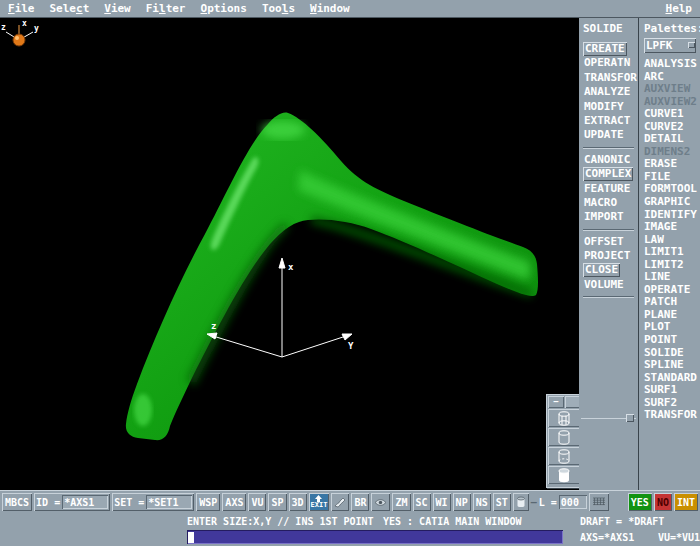 The width and height of the screenshot is (700, 546). What do you see at coordinates (20, 32) in the screenshot?
I see `orientation-axis-icon: x y z` at bounding box center [20, 32].